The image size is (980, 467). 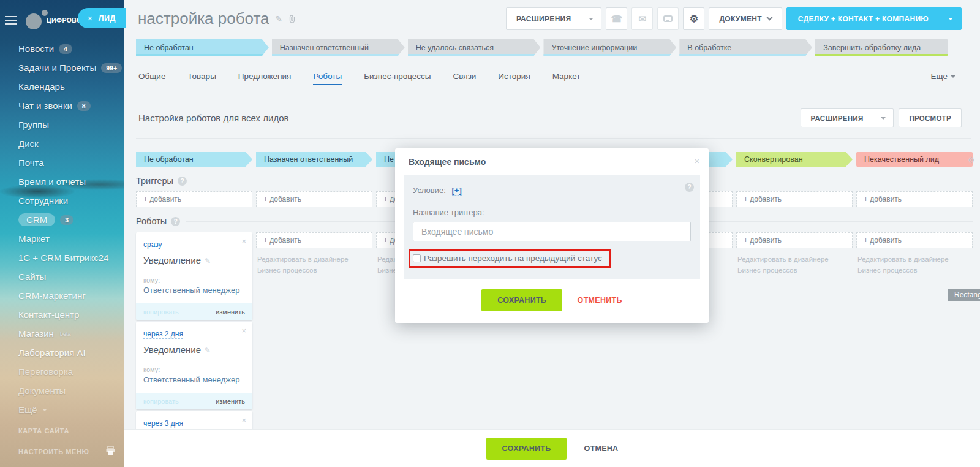 I want to click on edit-title-pencil-icon: ✎, so click(x=279, y=19).